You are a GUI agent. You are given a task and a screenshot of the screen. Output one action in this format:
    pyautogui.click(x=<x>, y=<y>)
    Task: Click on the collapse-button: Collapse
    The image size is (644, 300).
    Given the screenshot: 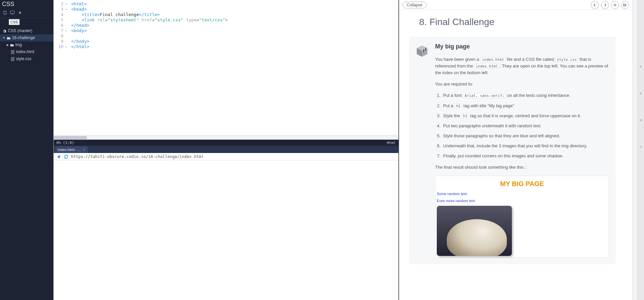 What is the action you would take?
    pyautogui.click(x=414, y=5)
    